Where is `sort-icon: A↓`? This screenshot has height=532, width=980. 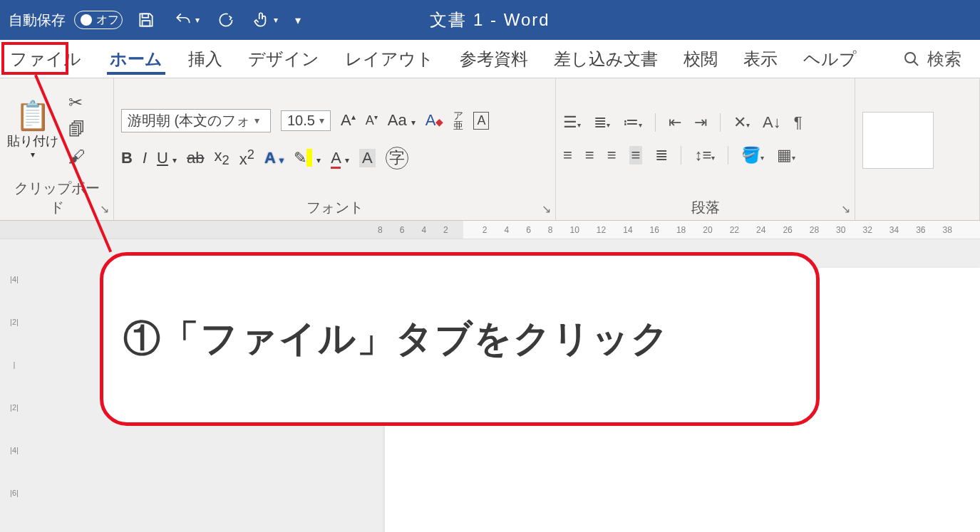
sort-icon: A↓ is located at coordinates (772, 122).